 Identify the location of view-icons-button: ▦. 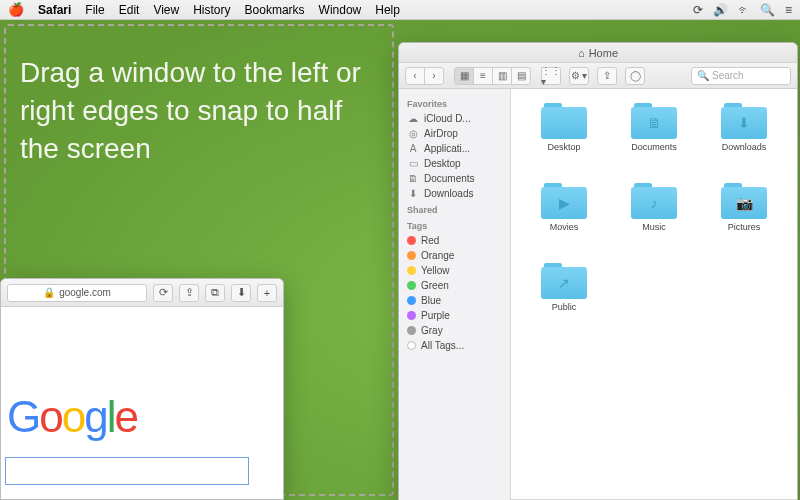
(464, 76).